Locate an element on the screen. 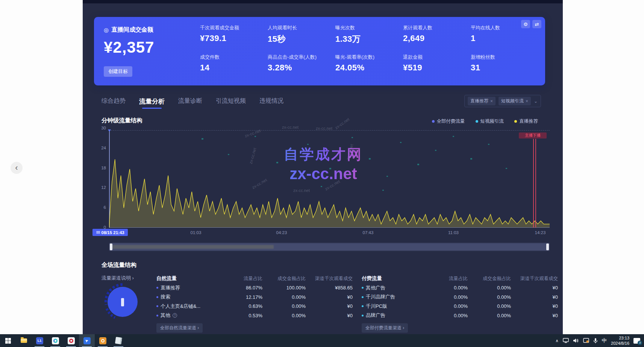 The image size is (644, 347). tab-traffic-analysis: 流量分析 is located at coordinates (152, 103).